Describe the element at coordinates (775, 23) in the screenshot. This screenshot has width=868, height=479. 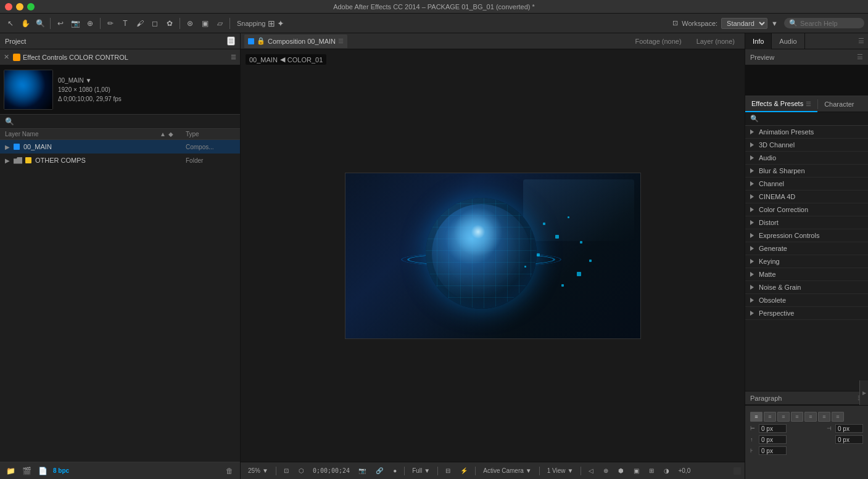
I see `workspace-dropdown-icon: ▼` at that location.